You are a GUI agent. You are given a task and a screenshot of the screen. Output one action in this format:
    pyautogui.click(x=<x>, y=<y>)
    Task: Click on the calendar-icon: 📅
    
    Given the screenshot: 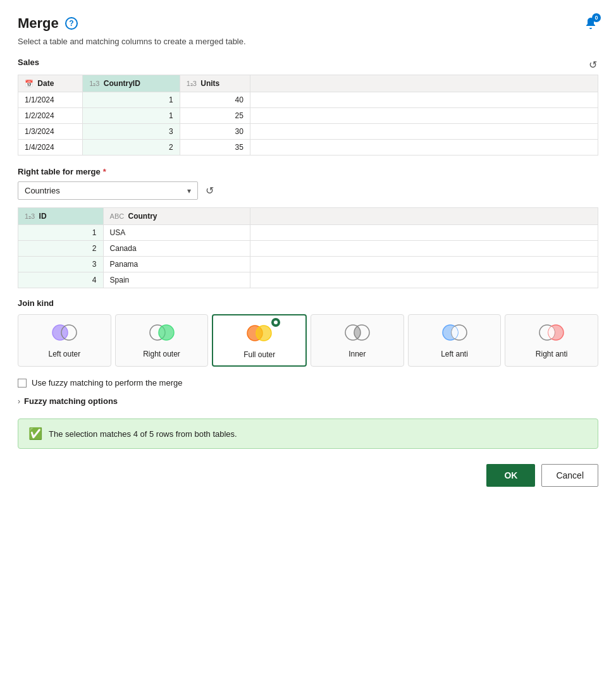 What is the action you would take?
    pyautogui.click(x=29, y=83)
    